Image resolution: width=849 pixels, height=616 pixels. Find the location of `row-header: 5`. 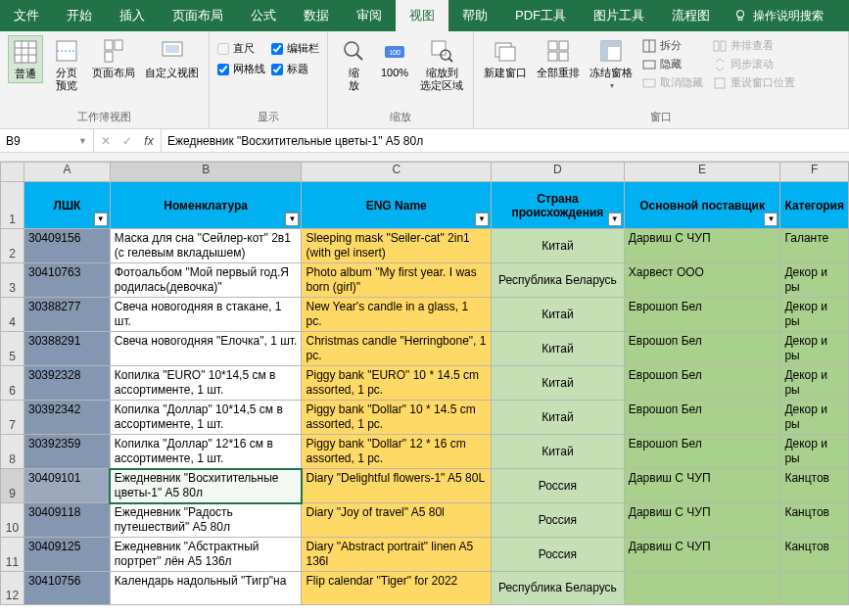

row-header: 5 is located at coordinates (13, 349).